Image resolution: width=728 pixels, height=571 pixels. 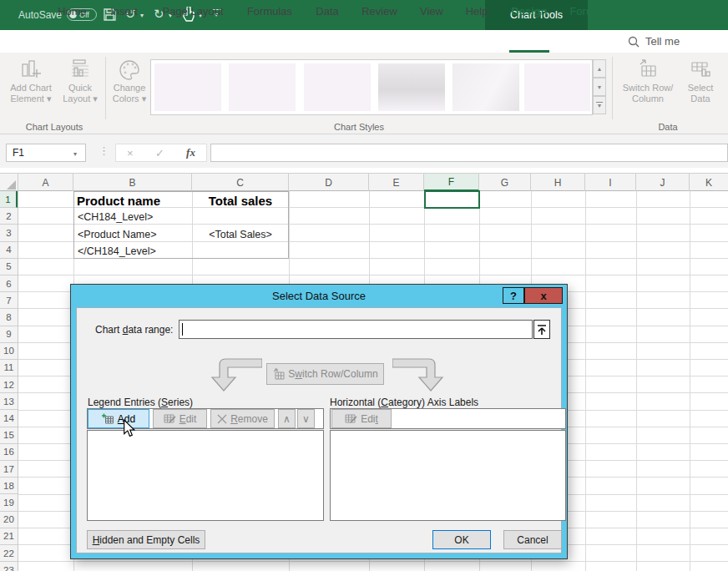 What do you see at coordinates (558, 182) in the screenshot?
I see `column-header: H` at bounding box center [558, 182].